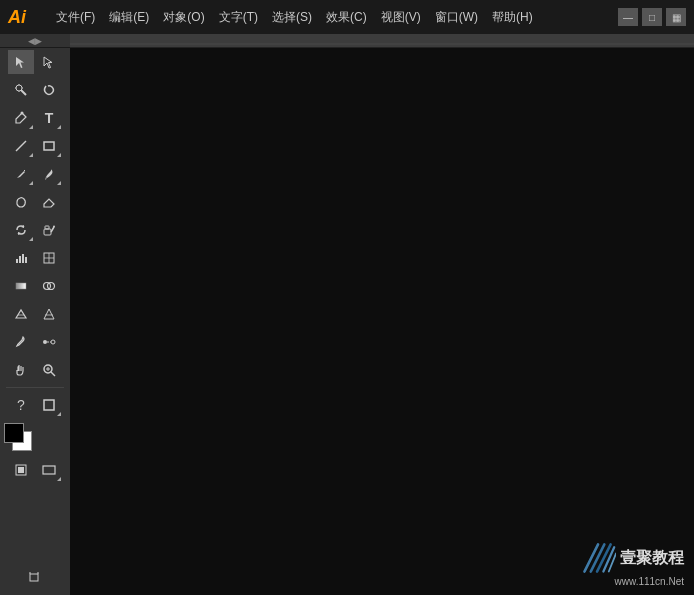 The width and height of the screenshot is (694, 595). Describe the element at coordinates (238, 18) in the screenshot. I see `menu-text: 文字(T)` at that location.